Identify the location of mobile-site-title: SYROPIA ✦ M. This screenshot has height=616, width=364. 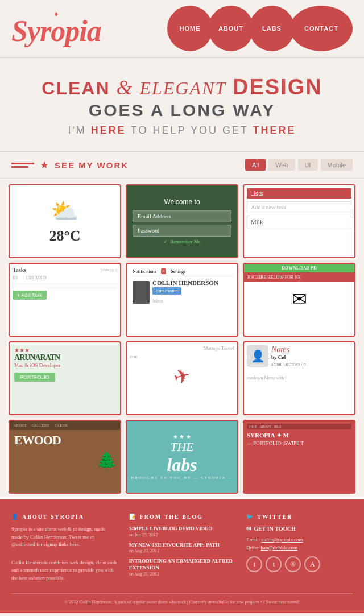
(299, 436).